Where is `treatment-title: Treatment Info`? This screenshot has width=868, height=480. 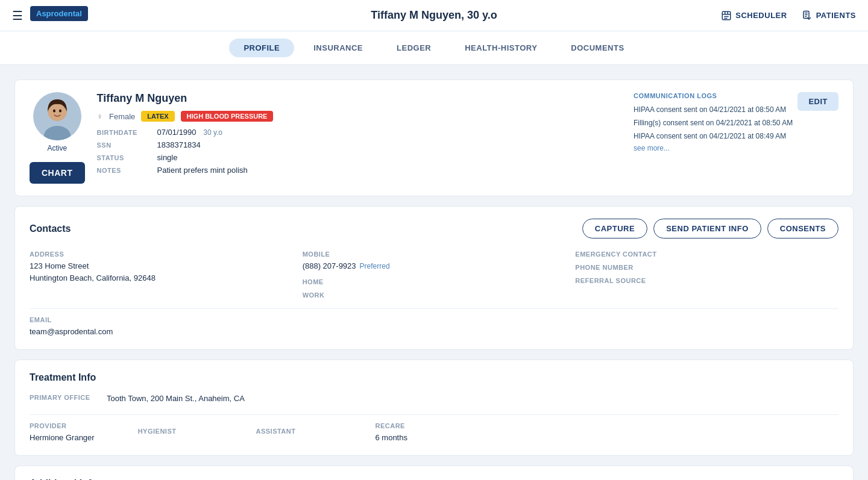
treatment-title: Treatment Info is located at coordinates (434, 378).